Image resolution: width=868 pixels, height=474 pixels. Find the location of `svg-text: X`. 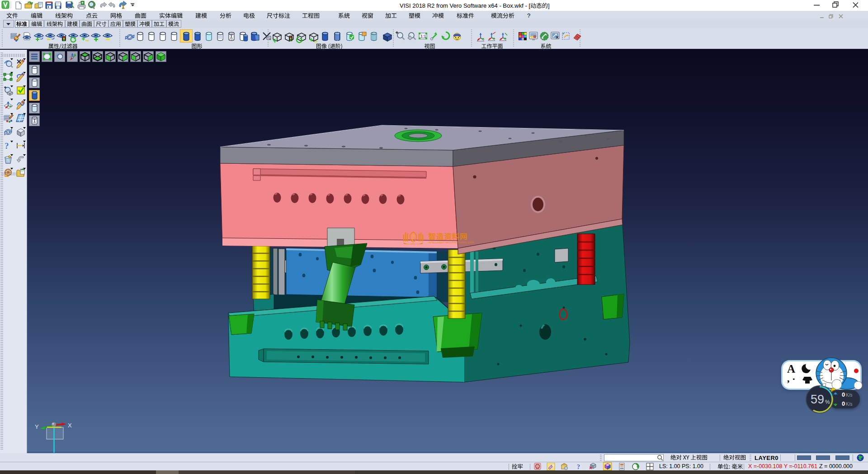

svg-text: X is located at coordinates (70, 425).